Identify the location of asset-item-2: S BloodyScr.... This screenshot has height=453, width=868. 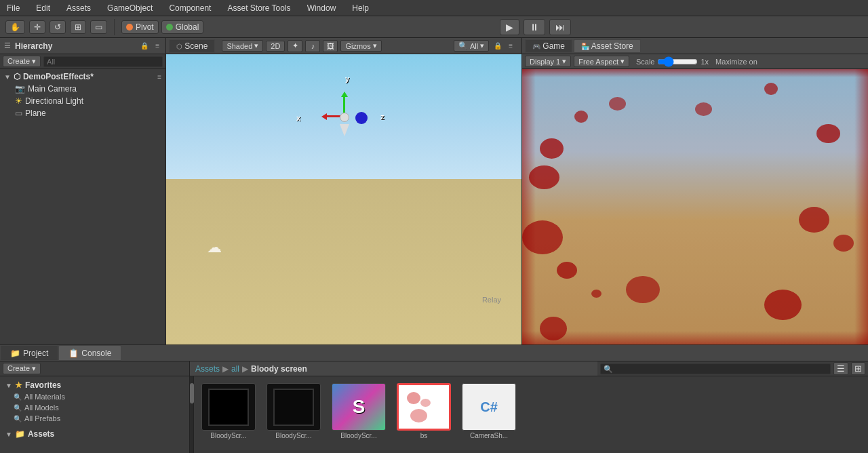
(359, 411).